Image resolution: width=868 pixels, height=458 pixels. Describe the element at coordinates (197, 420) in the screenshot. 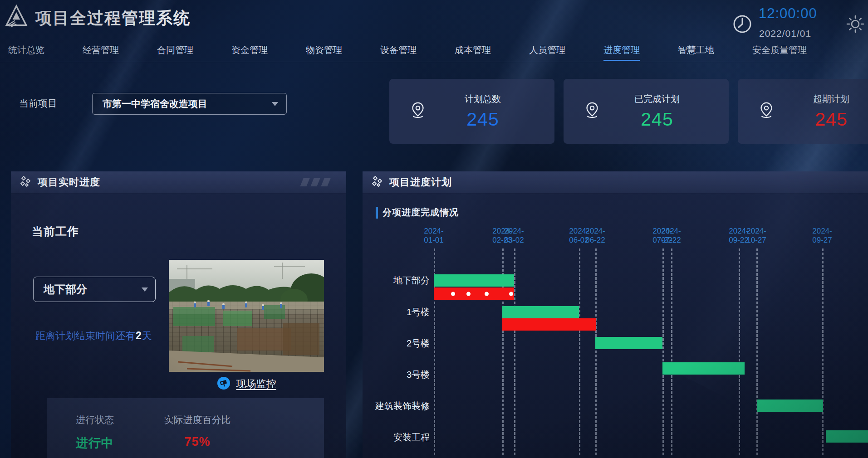

I see `status-label: 实际进度百分比` at that location.